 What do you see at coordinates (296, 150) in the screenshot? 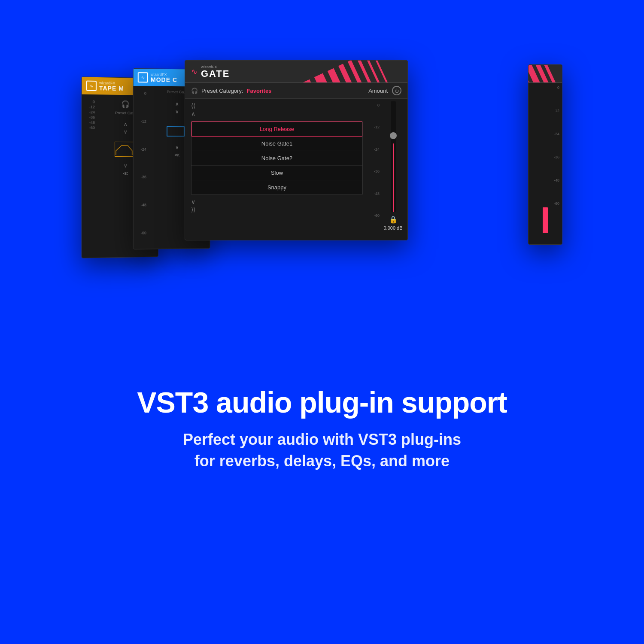
I see `plugin-gate: ∿ wizardFX GATE 🎧 Preset Category: Favor…` at bounding box center [296, 150].